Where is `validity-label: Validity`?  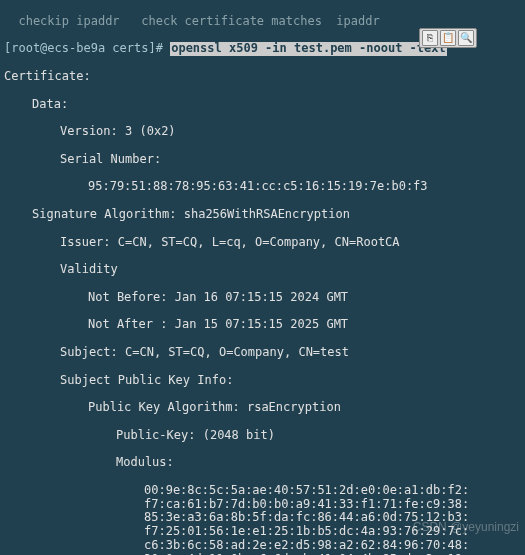 validity-label: Validity is located at coordinates (262, 270).